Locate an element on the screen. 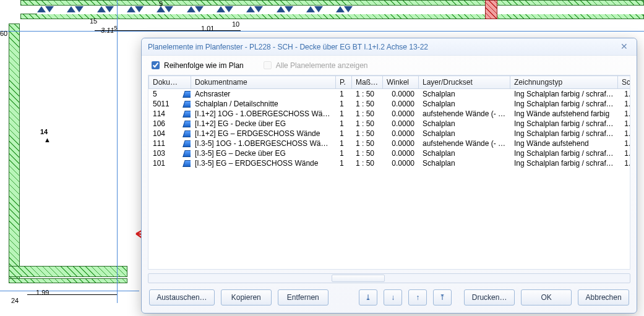 The image size is (644, 316). checkbox-show-all: Alle Planelemente anzeigen is located at coordinates (314, 66).